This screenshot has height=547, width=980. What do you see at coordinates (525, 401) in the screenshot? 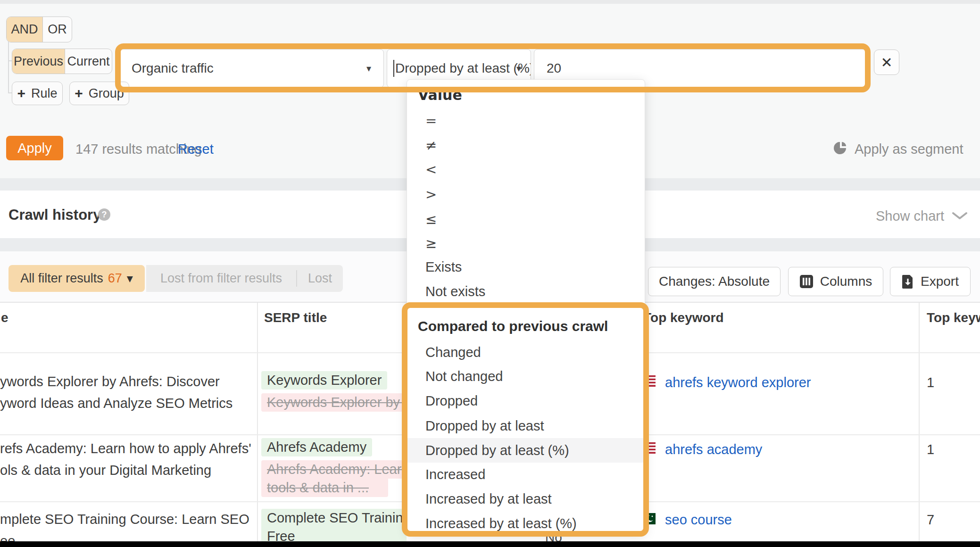
I see `menu-item-dropped: Dropped` at bounding box center [525, 401].